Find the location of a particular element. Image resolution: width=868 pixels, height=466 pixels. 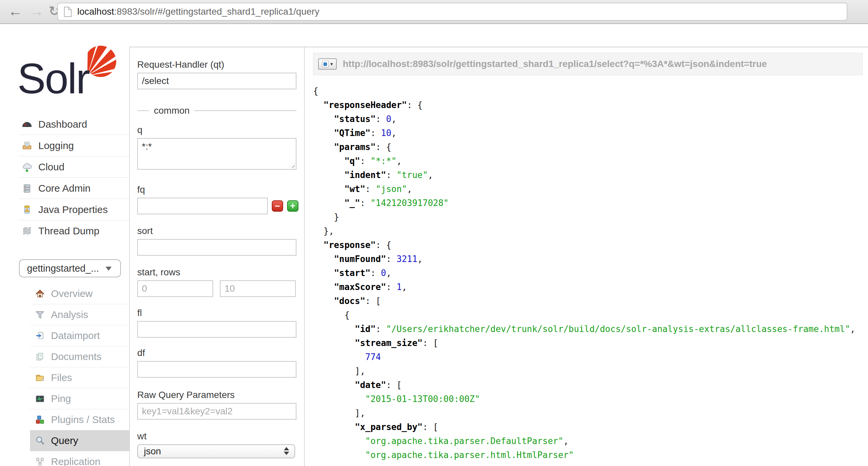

wt-select-value: json is located at coordinates (152, 451).